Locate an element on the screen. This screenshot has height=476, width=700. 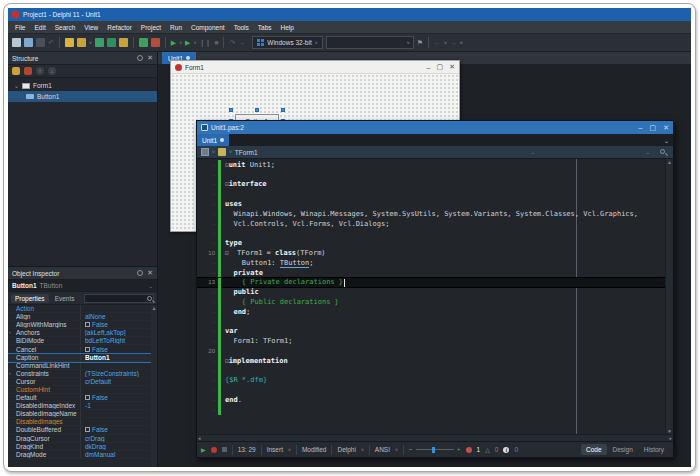
property-row-cursor: CursorcrDefault is located at coordinates (82, 382).